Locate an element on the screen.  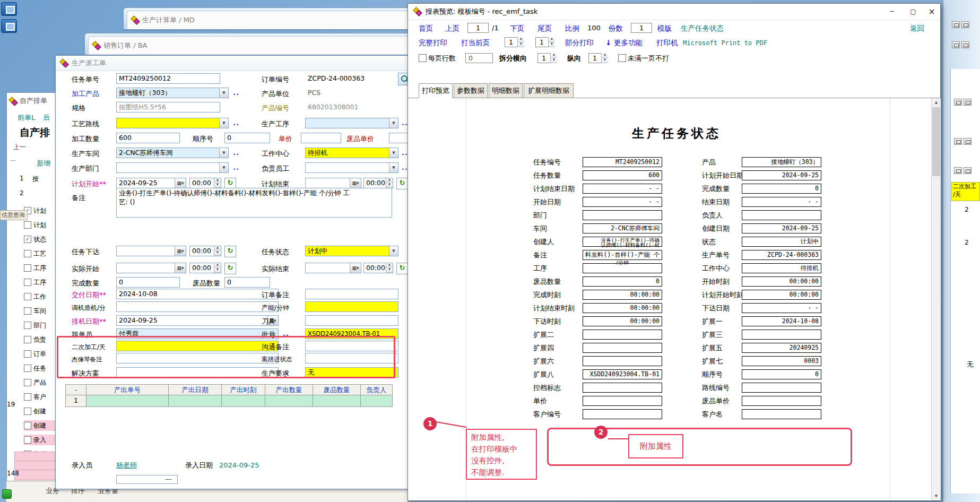
back-link: 返回 is located at coordinates (917, 28).